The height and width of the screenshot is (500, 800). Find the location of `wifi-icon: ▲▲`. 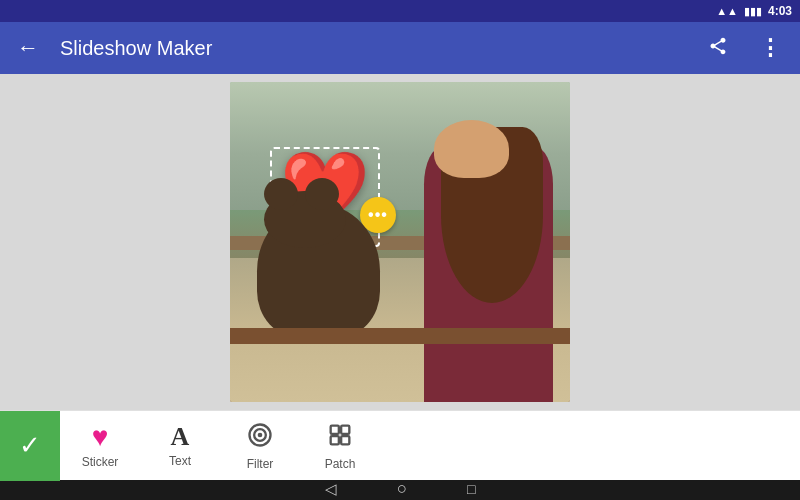

wifi-icon: ▲▲ is located at coordinates (727, 11).